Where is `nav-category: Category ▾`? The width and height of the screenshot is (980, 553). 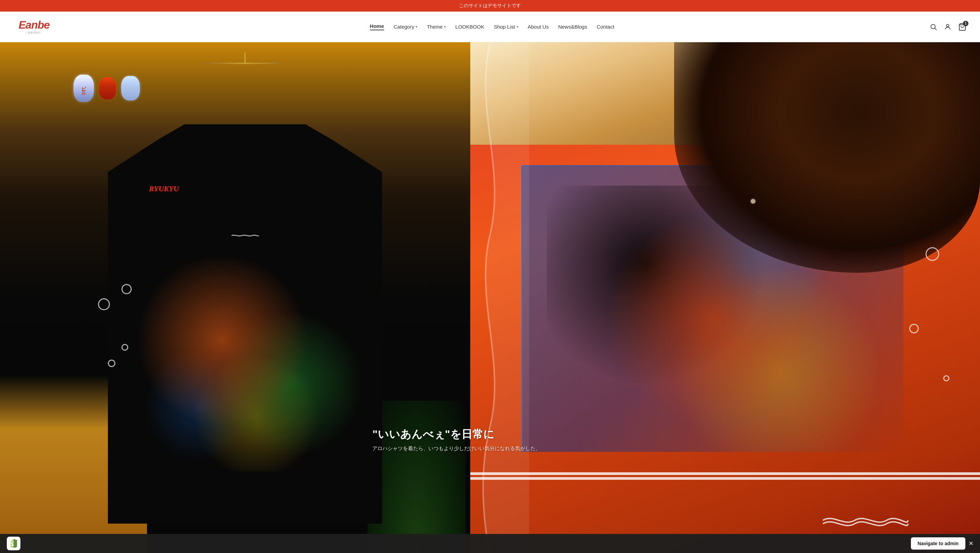 nav-category: Category ▾ is located at coordinates (406, 27).